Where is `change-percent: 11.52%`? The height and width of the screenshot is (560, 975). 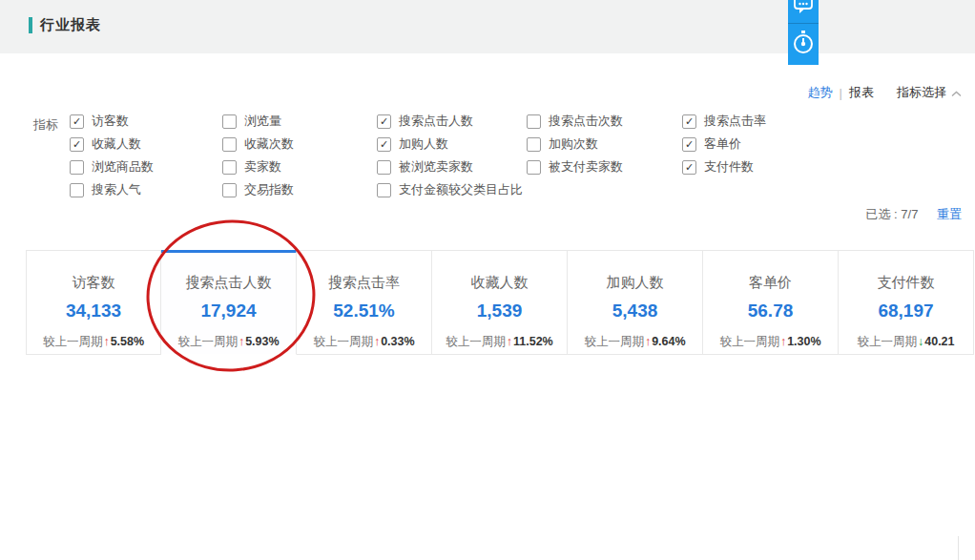 change-percent: 11.52% is located at coordinates (533, 342).